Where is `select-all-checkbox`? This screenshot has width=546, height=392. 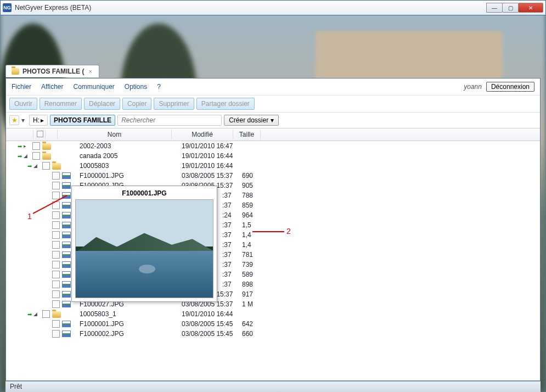
select-all-checkbox is located at coordinates (40, 134).